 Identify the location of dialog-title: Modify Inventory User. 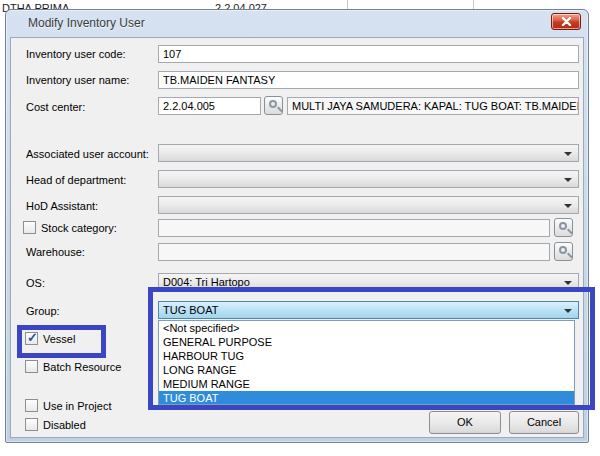
(86, 23).